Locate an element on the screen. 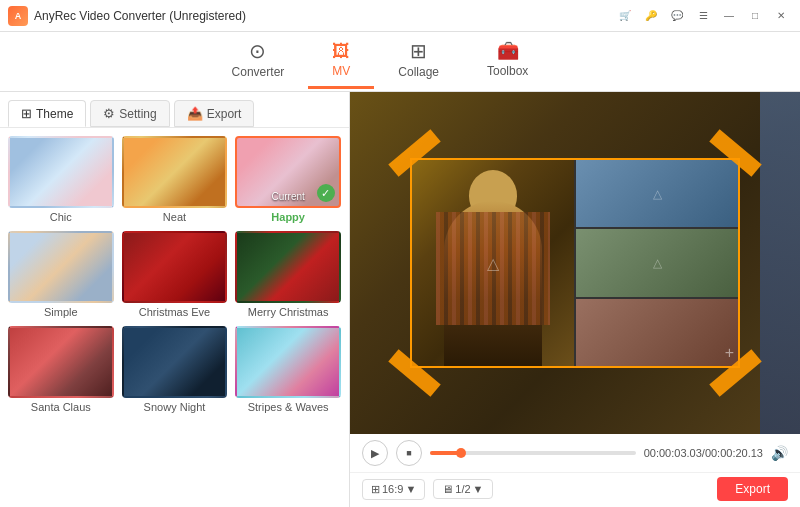  theme-merry-christmas: Merry Christmas is located at coordinates (288, 274).